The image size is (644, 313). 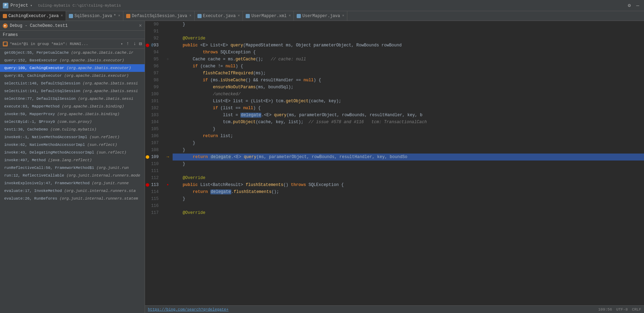 What do you see at coordinates (620, 310) in the screenshot?
I see `status-right: 109:56 UTF-8 CRLF` at bounding box center [620, 310].